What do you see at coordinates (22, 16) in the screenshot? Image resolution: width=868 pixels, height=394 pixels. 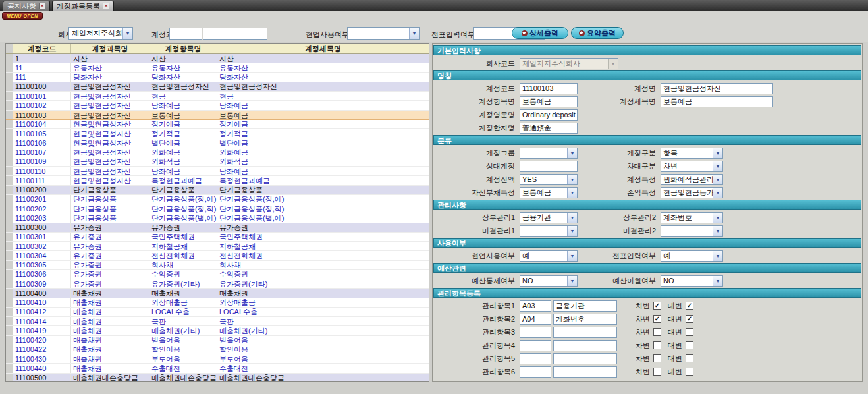 I see `menu-open-button: MENU OPEN` at bounding box center [22, 16].